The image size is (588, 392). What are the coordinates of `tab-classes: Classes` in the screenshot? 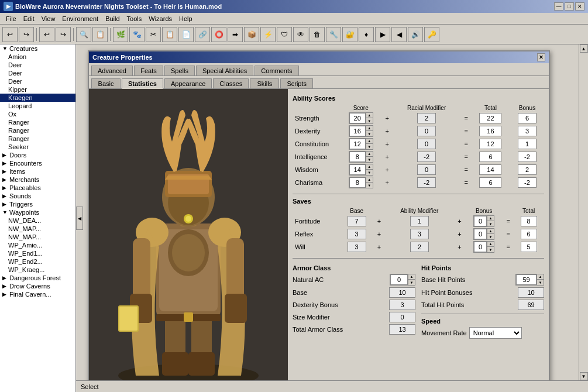 It's located at (231, 83).